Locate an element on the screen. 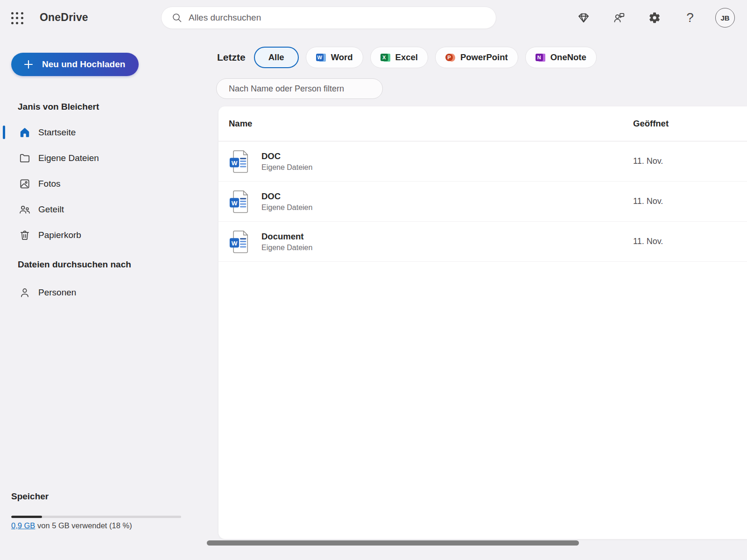 The height and width of the screenshot is (560, 747). sidebar-item-label: Personen is located at coordinates (57, 293).